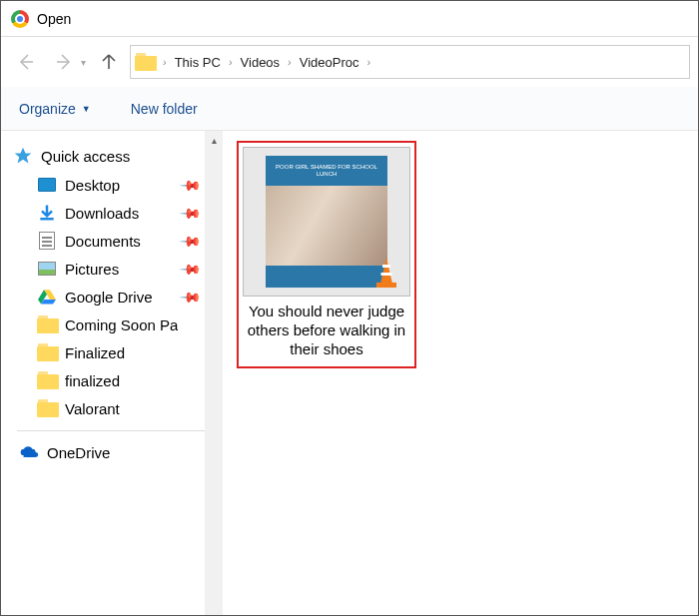 This screenshot has height=616, width=699. I want to click on chevron-down-icon: ▼, so click(86, 109).